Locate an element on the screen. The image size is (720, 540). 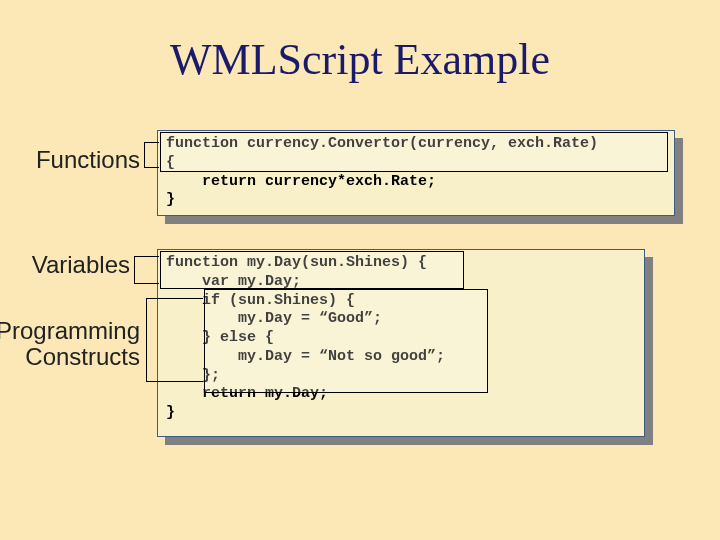
bracket-constructs is located at coordinates (174, 340).